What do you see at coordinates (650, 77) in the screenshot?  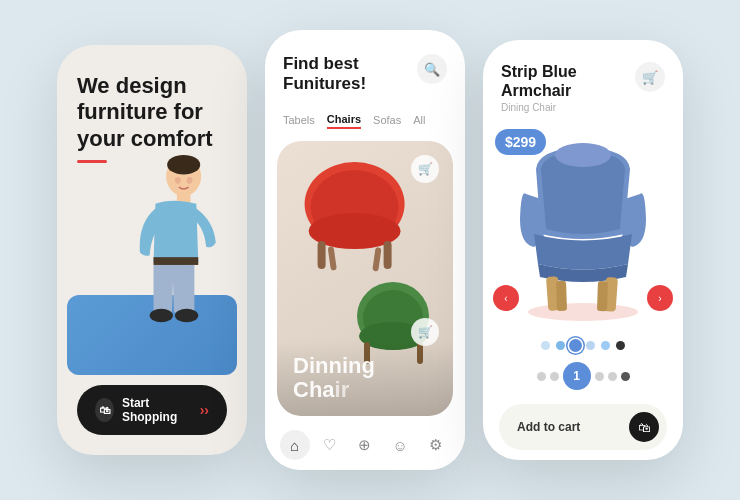 I see `phone3-cart-button: 🛒` at bounding box center [650, 77].